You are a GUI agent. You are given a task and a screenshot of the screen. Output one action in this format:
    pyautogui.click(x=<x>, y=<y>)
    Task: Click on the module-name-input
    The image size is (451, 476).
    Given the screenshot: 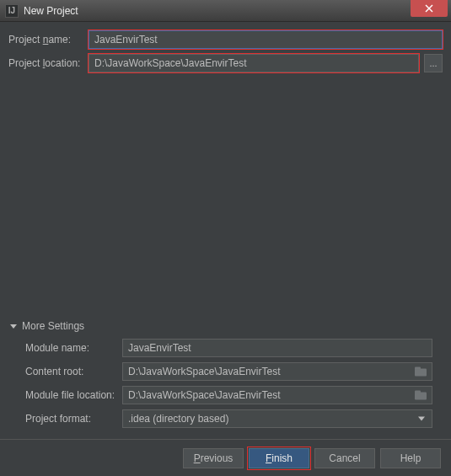 What is the action you would take?
    pyautogui.click(x=277, y=348)
    